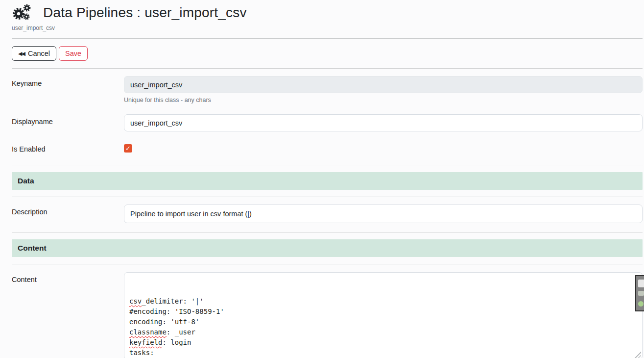 Image resolution: width=644 pixels, height=358 pixels. What do you see at coordinates (327, 28) in the screenshot?
I see `page-subtitle: user_import_csv` at bounding box center [327, 28].